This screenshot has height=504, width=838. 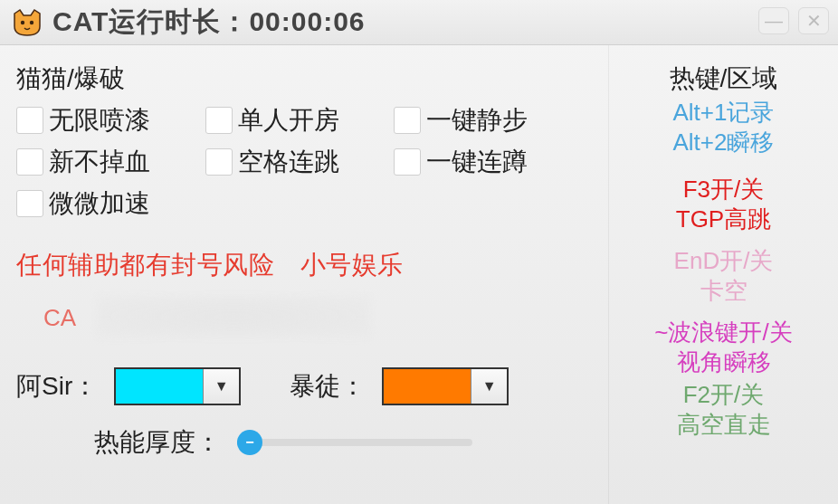 What do you see at coordinates (724, 347) in the screenshot?
I see `hotkey-tilde-view: ~波浪键开/关 视角瞬移` at bounding box center [724, 347].